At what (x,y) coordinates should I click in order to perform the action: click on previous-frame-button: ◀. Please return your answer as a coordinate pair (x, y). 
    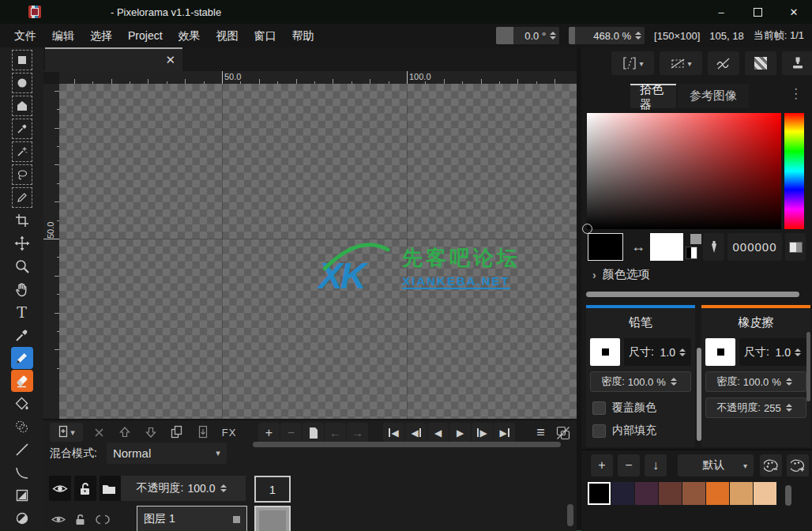
    Looking at the image, I should click on (415, 433).